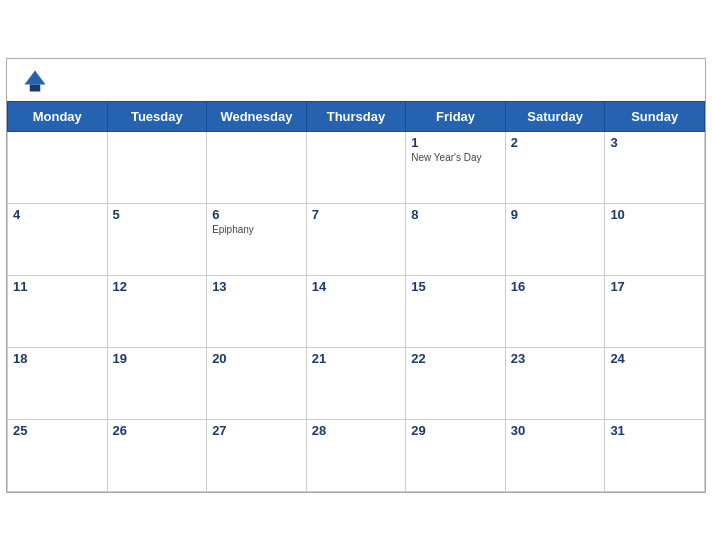  Describe the element at coordinates (456, 311) in the screenshot. I see `calendar-cell: 15` at that location.